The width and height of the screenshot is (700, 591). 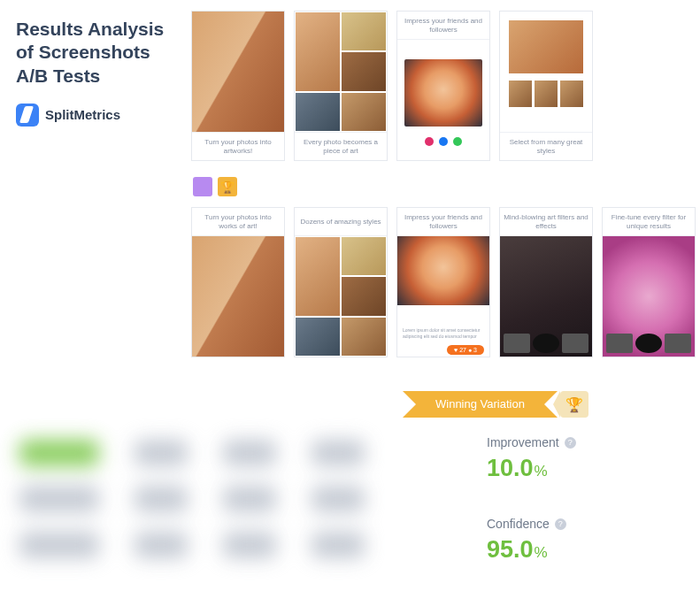 I want to click on metric-label-text: Confidence, so click(x=519, y=524).